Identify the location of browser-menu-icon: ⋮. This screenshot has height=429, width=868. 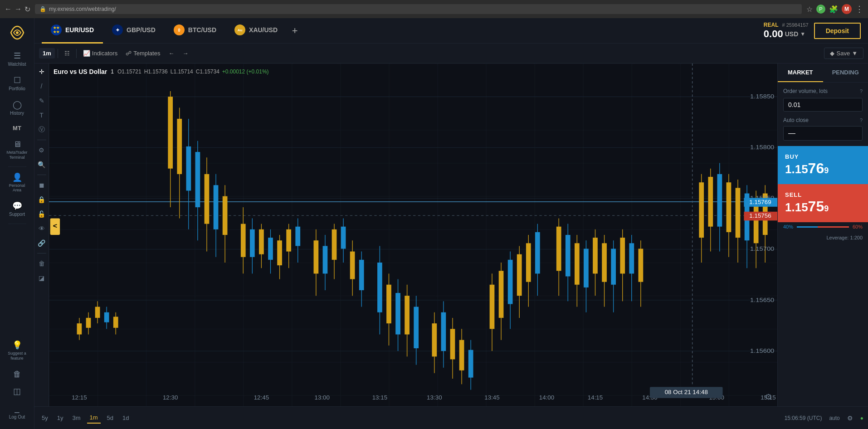
(859, 9).